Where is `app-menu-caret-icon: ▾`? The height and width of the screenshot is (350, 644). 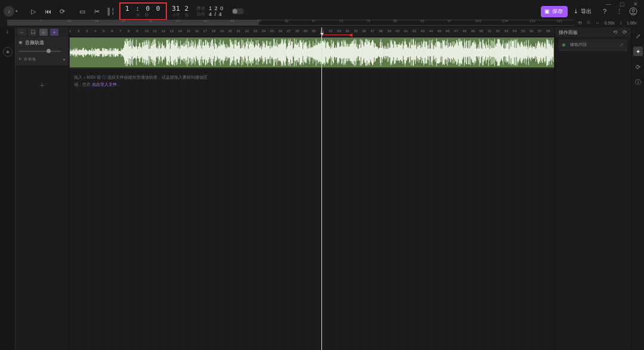
app-menu-caret-icon: ▾ is located at coordinates (17, 11).